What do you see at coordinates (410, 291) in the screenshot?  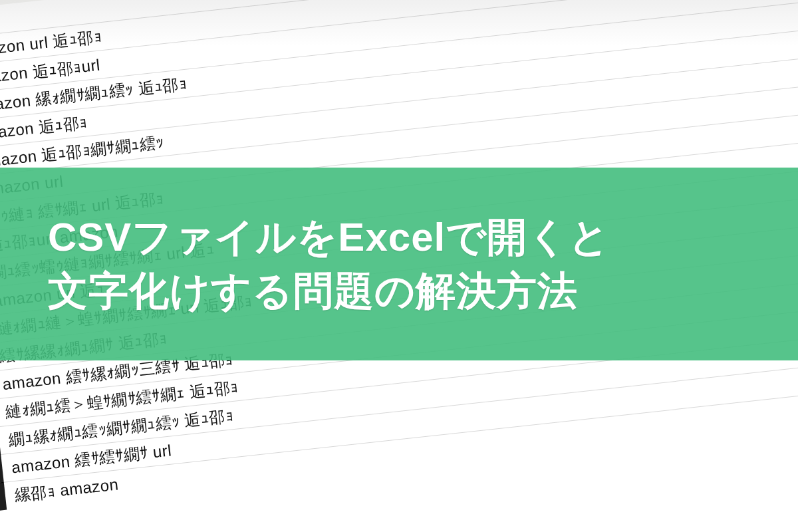 I see `title-line-2: 文字化けする問題の解決方法` at bounding box center [410, 291].